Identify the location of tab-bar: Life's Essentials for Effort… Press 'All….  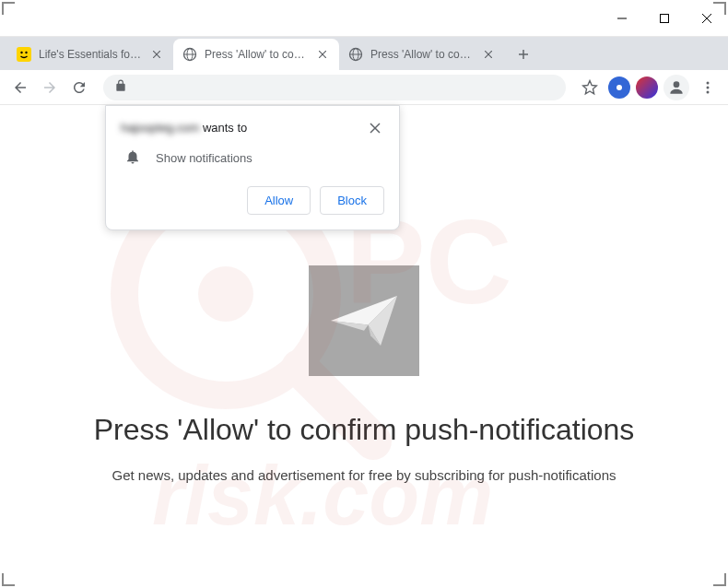
(364, 53).